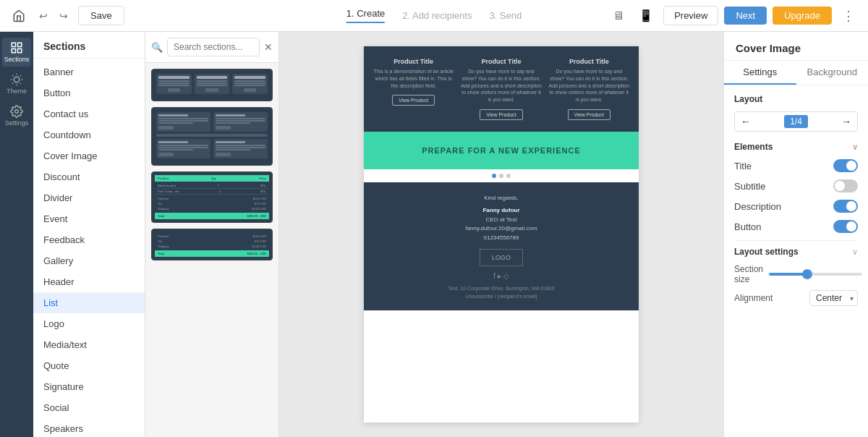  I want to click on theme-icon-label: Theme, so click(17, 91).